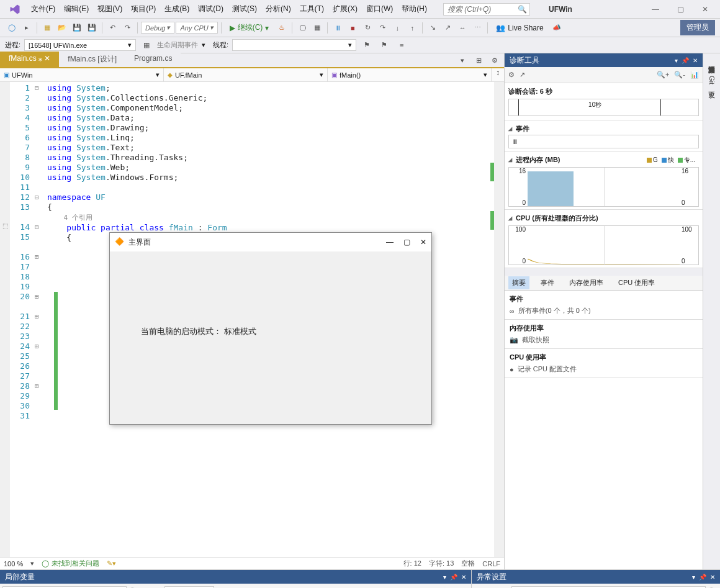 This screenshot has height=588, width=720. What do you see at coordinates (82, 75) in the screenshot?
I see `nav-project: ▣UFWin▾` at bounding box center [82, 75].